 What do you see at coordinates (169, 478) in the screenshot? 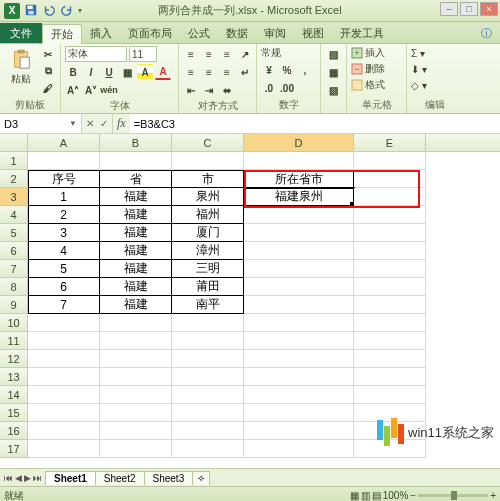
I see `sheet-tab-3: Sheet3` at bounding box center [169, 478].